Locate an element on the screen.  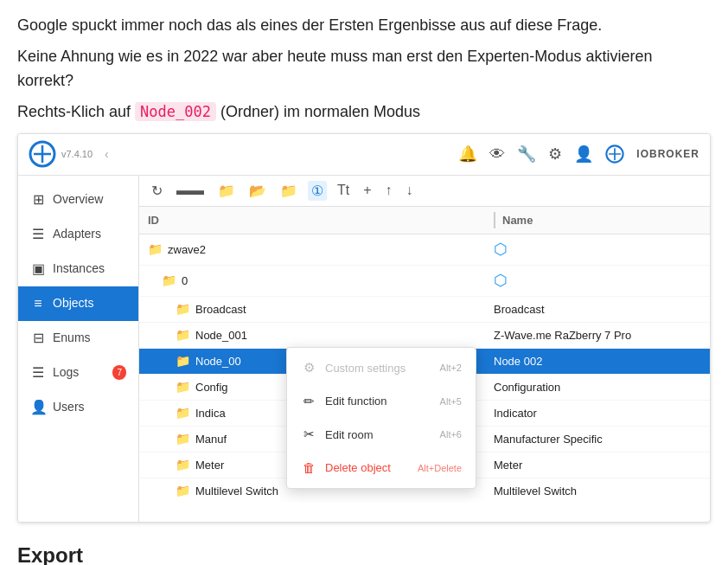
edit-function-label: Edit function is located at coordinates (356, 401).